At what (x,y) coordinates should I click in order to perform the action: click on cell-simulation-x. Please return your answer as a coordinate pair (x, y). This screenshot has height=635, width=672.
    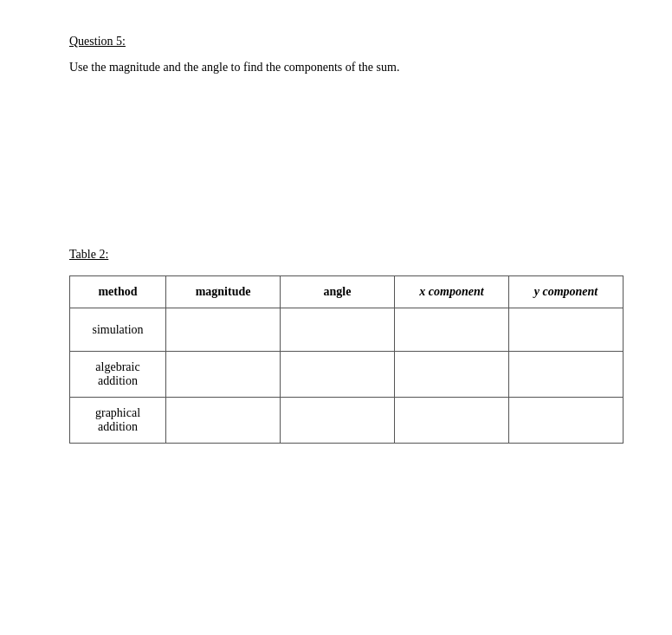
    Looking at the image, I should click on (452, 330).